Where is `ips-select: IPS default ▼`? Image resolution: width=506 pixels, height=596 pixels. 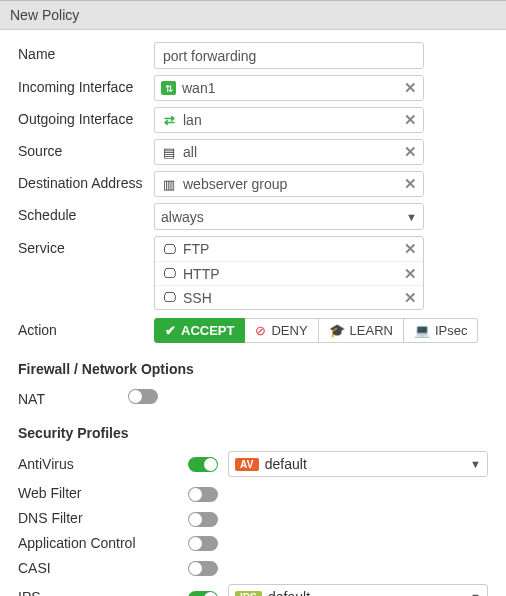 ips-select: IPS default ▼ is located at coordinates (358, 590).